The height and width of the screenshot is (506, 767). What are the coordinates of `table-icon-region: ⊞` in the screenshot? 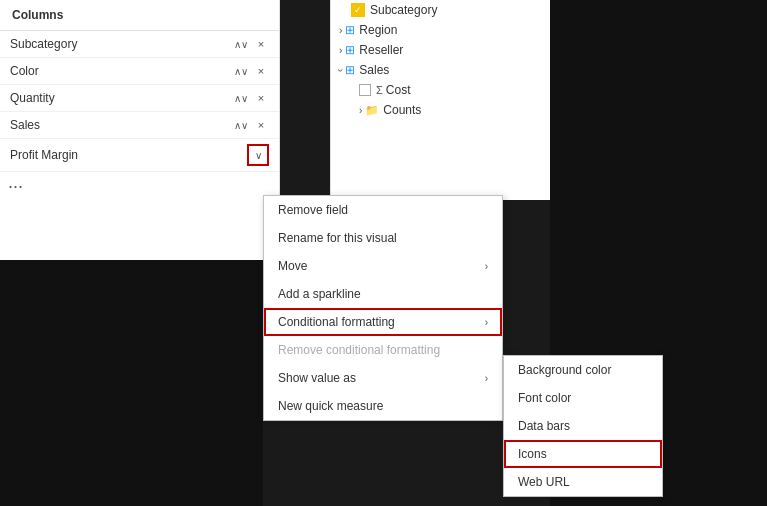 It's located at (350, 30).